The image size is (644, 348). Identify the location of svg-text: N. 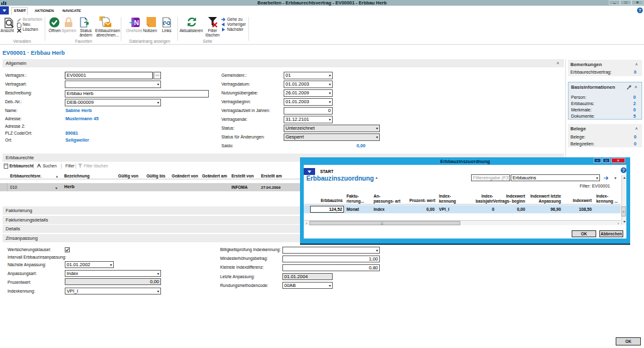
(136, 23).